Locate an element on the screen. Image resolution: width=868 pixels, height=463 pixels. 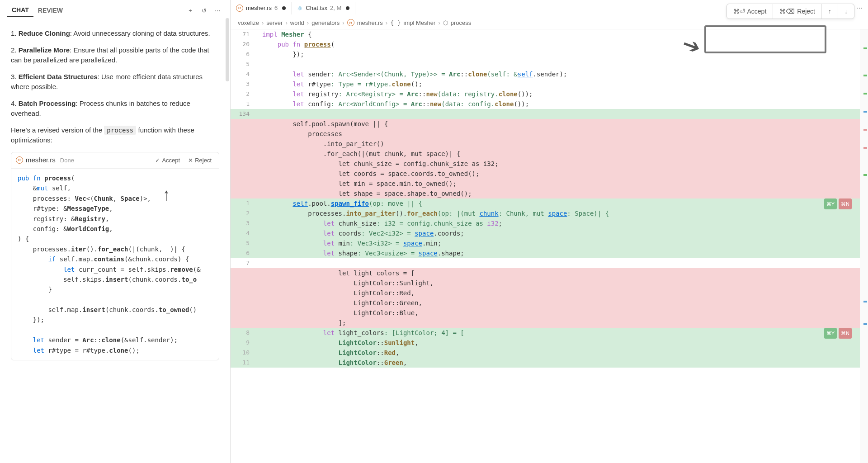
kbd-hint: ⌘⏎ is located at coordinates (739, 11).